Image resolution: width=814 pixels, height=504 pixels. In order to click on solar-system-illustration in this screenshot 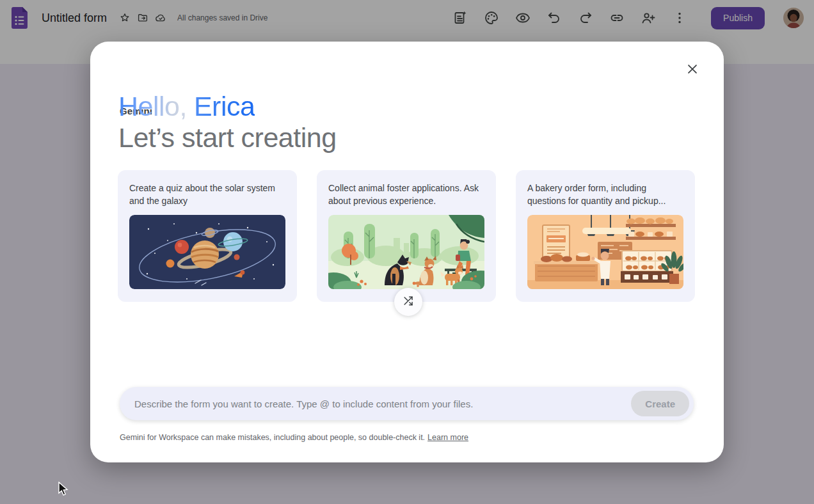, I will do `click(207, 252)`.